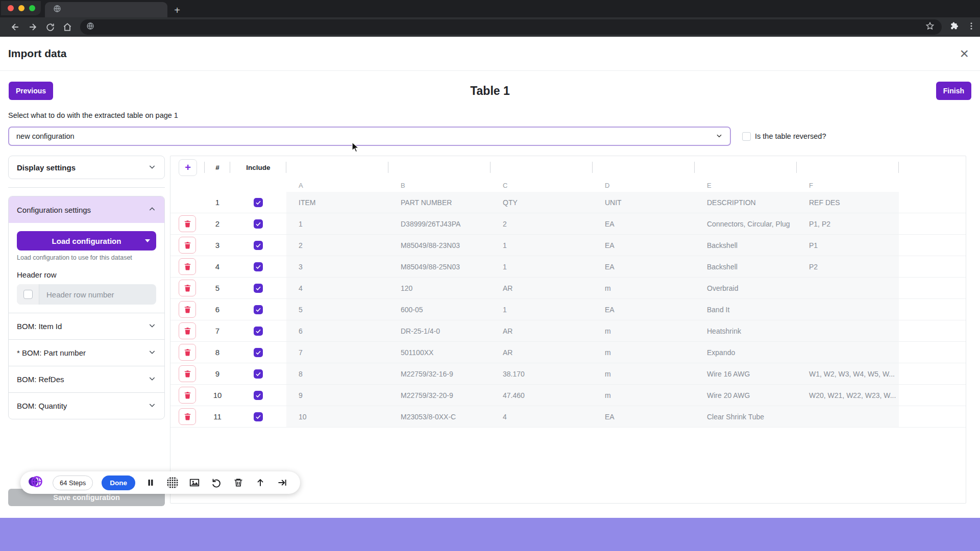  What do you see at coordinates (644, 203) in the screenshot?
I see `table-cell: UNIT` at bounding box center [644, 203].